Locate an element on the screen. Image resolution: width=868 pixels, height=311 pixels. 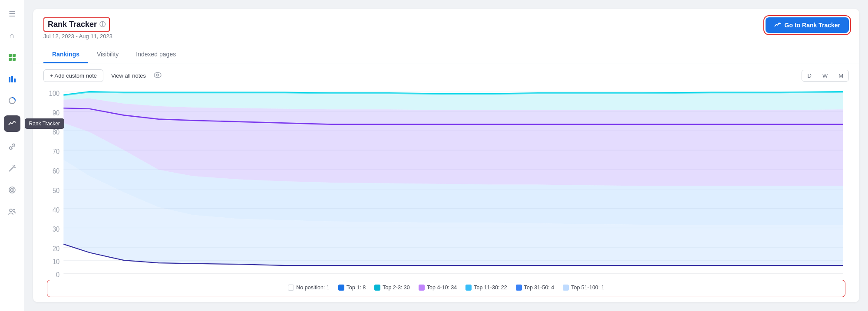
chart-legend: No position: 1 Top 1: 8 Top 2-3: 30 Top … is located at coordinates (446, 288).